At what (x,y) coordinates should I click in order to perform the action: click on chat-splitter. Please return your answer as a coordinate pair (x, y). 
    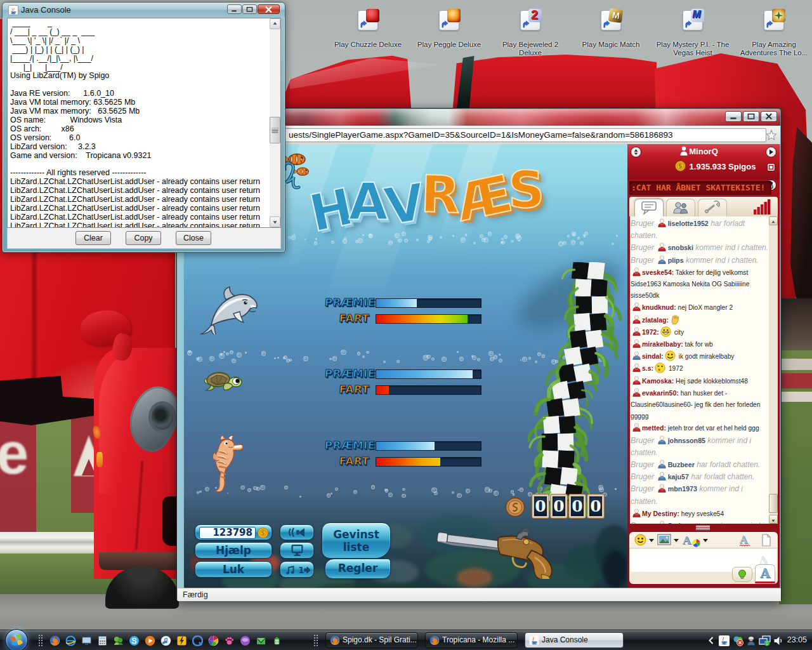
    Looking at the image, I should click on (704, 528).